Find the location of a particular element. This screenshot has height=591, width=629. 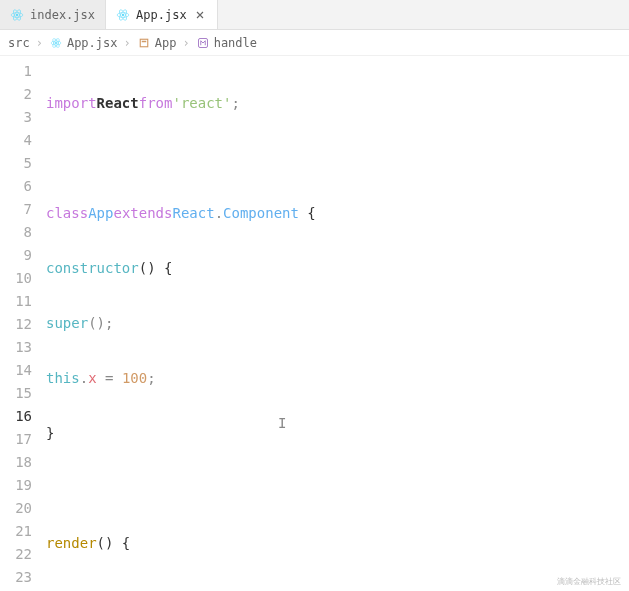

line-number: 4 is located at coordinates (16, 140).